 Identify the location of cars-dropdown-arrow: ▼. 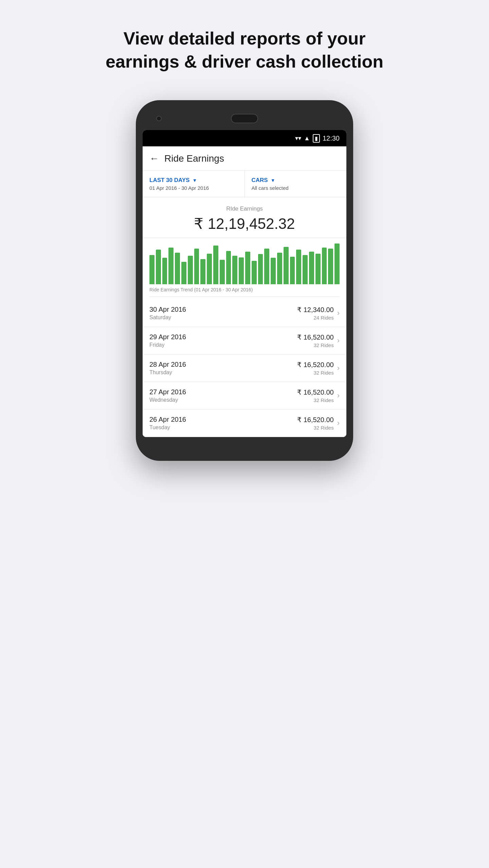
(273, 180).